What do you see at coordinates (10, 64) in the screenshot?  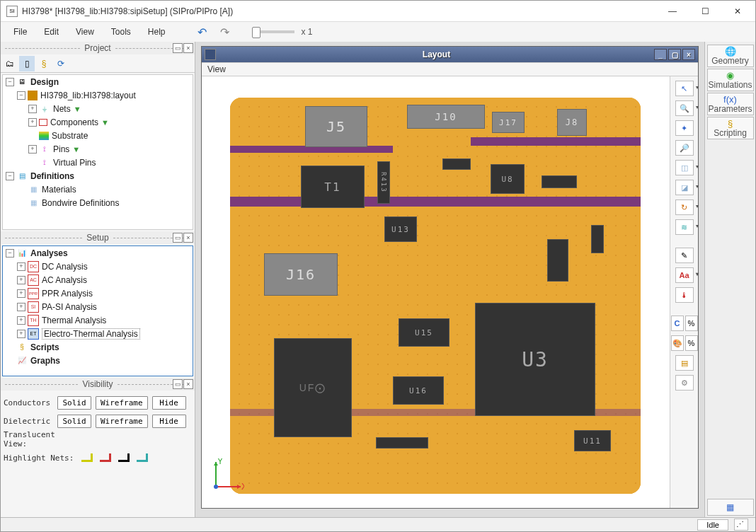 I see `proj-tb-layout: 🗂` at bounding box center [10, 64].